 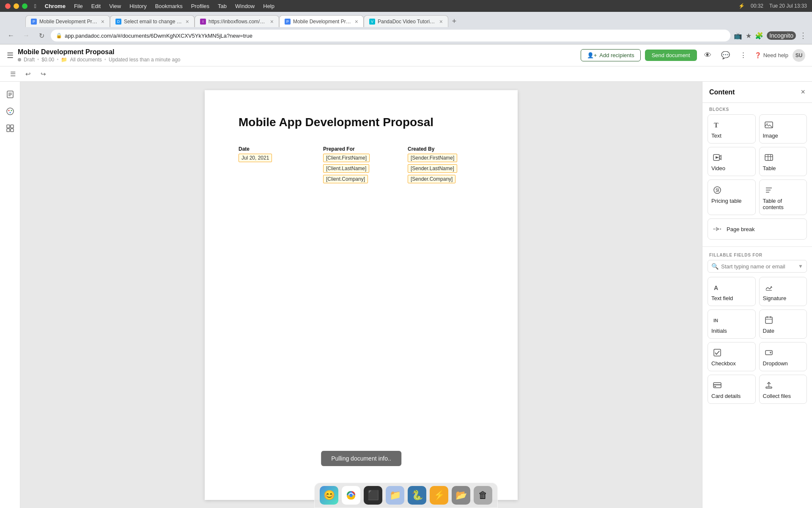 What do you see at coordinates (770, 168) in the screenshot?
I see `block-table-label: Table` at bounding box center [770, 168].